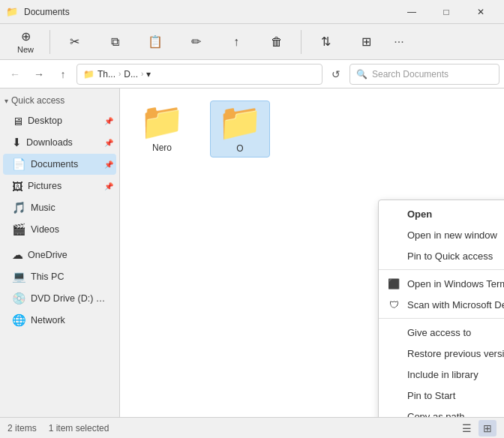 This screenshot has height=438, width=504. Describe the element at coordinates (441, 332) in the screenshot. I see `ctx-give-access: Give access to ›` at that location.